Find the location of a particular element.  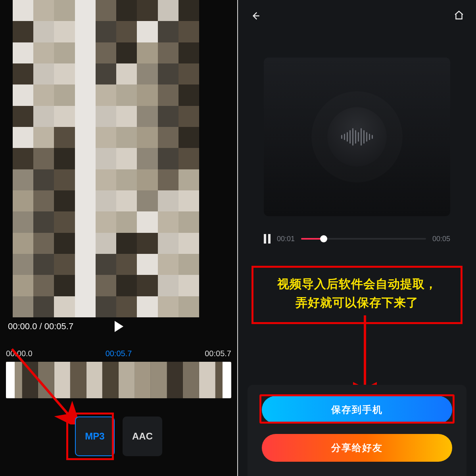

audio-player-row: 00:01 00:05 is located at coordinates (357, 239).